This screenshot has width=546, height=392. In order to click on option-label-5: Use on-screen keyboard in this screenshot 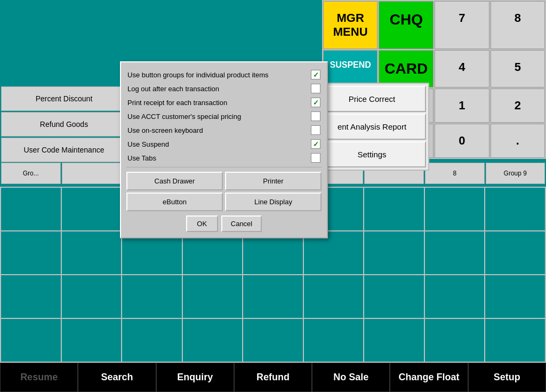, I will do `click(218, 130)`.